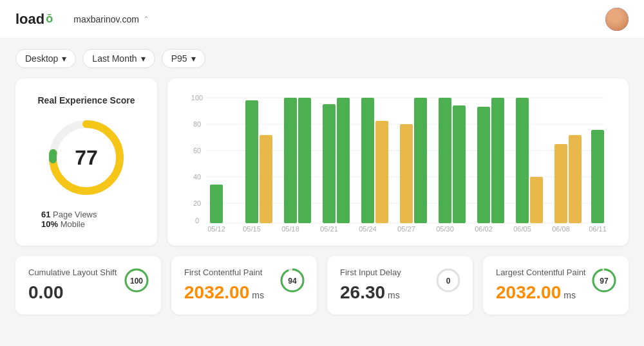 The image size is (644, 346). What do you see at coordinates (106, 19) in the screenshot?
I see `domain-label: maxbarinov.com` at bounding box center [106, 19].